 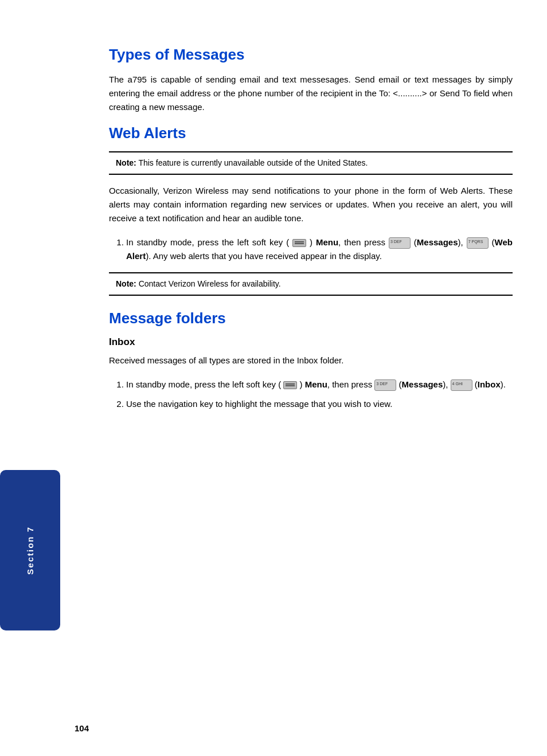 I want to click on inbox-step-1: In standby mode, press the left soft key…, so click(x=319, y=385).